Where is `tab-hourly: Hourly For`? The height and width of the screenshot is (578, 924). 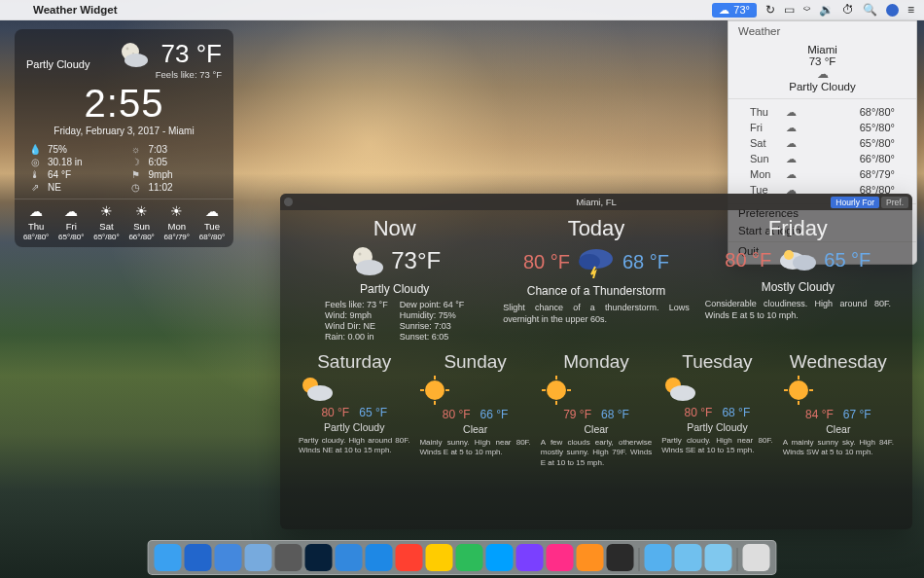 tab-hourly: Hourly For is located at coordinates (855, 202).